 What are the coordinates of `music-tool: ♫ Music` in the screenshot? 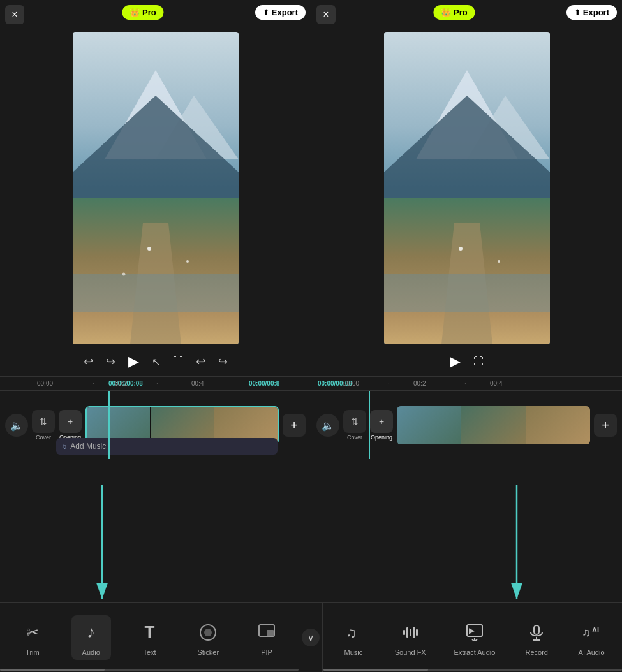 It's located at (353, 638).